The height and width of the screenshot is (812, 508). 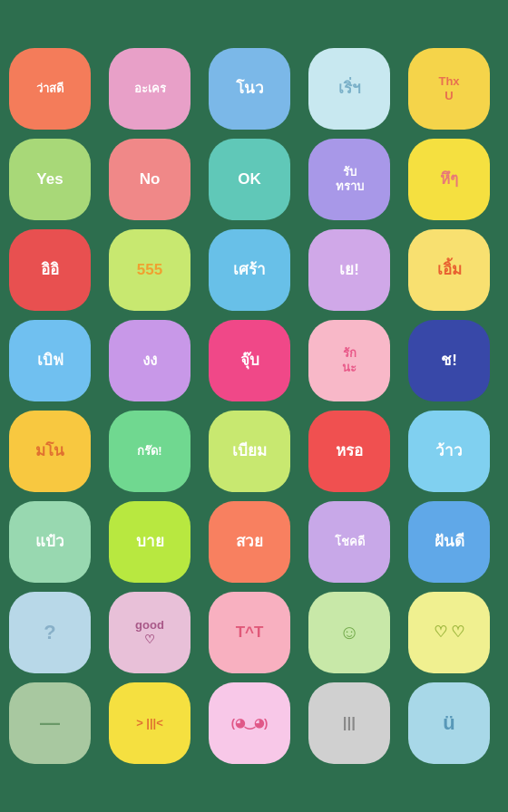 What do you see at coordinates (449, 179) in the screenshot?
I see `sticker-9: หึๆ` at bounding box center [449, 179].